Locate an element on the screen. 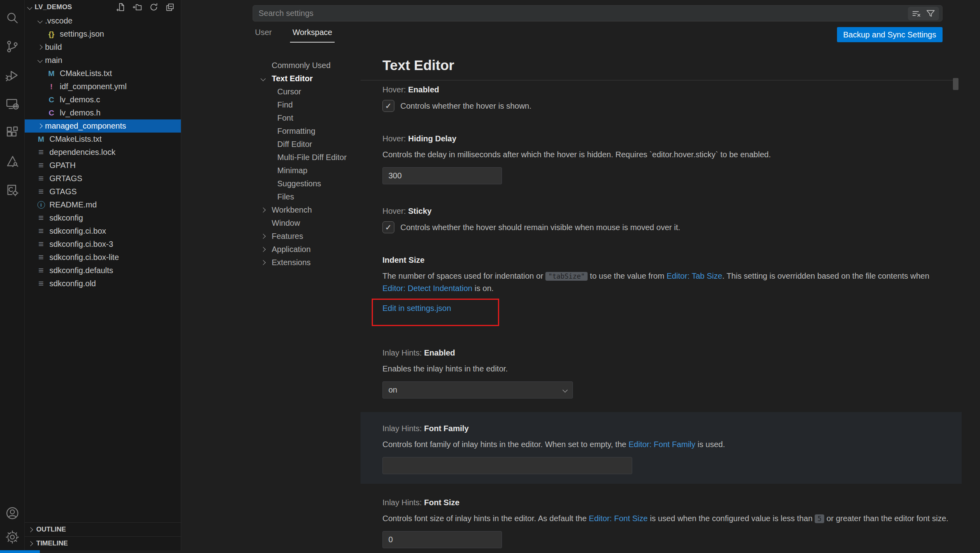 The width and height of the screenshot is (980, 553). toc-item-text-editor: Text Editor is located at coordinates (312, 79).